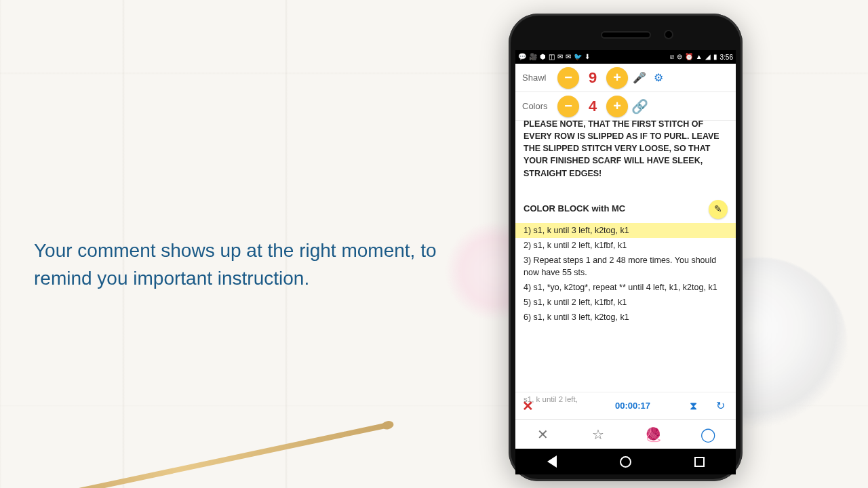 The width and height of the screenshot is (868, 488). I want to click on edit-comment-button: ✎, so click(718, 209).